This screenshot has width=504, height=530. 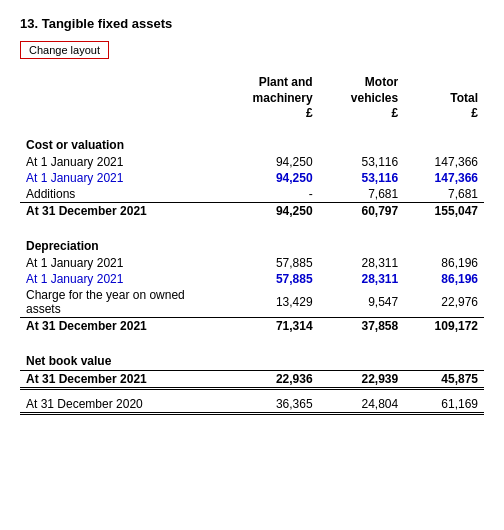 What do you see at coordinates (444, 100) in the screenshot?
I see `col-header-total: Total £` at bounding box center [444, 100].